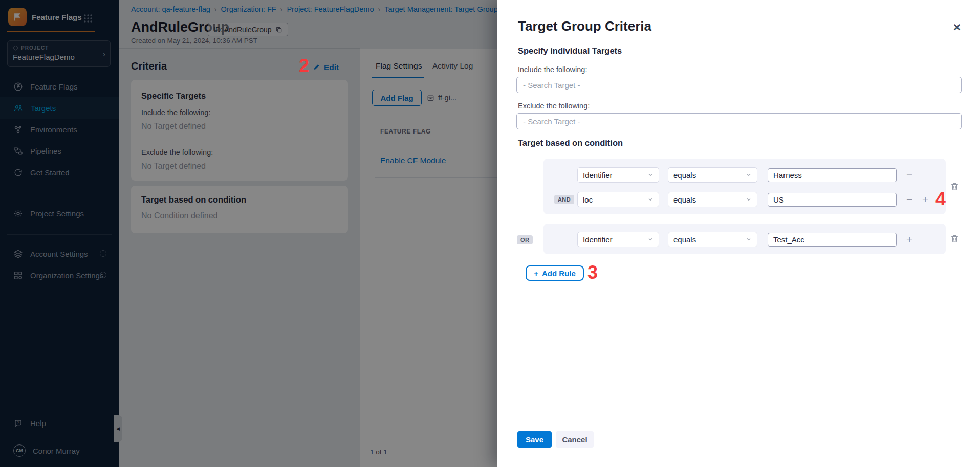 This screenshot has height=467, width=980. What do you see at coordinates (941, 199) in the screenshot?
I see `annotation-step-4: 4` at bounding box center [941, 199].